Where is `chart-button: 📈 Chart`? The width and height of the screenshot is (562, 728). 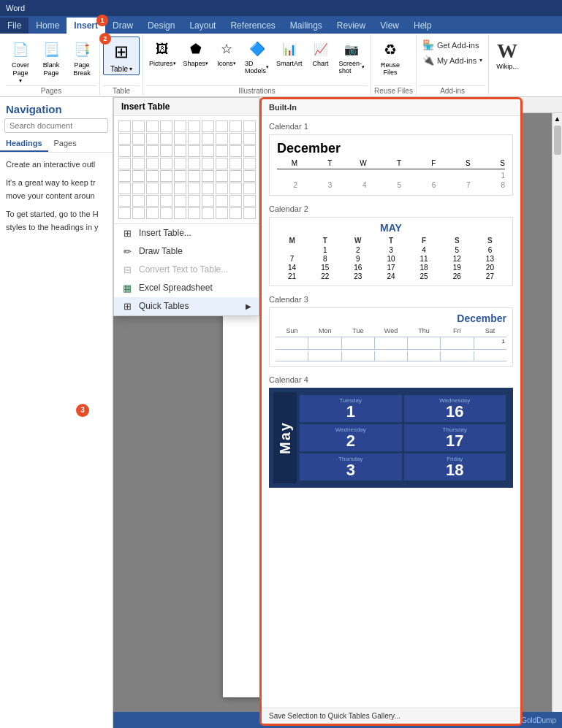
chart-button: 📈 Chart is located at coordinates (321, 53).